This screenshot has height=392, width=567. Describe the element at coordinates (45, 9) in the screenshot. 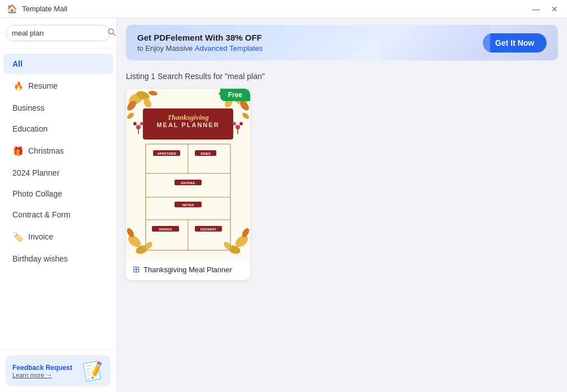

I see `app-title: Template Mall` at that location.